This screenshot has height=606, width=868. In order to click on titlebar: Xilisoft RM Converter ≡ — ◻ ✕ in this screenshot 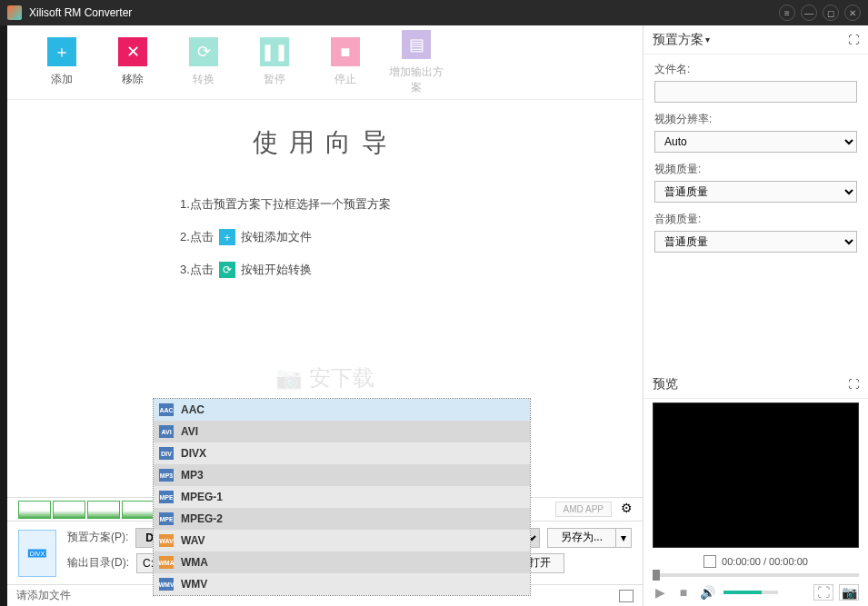, I will do `click(434, 13)`.